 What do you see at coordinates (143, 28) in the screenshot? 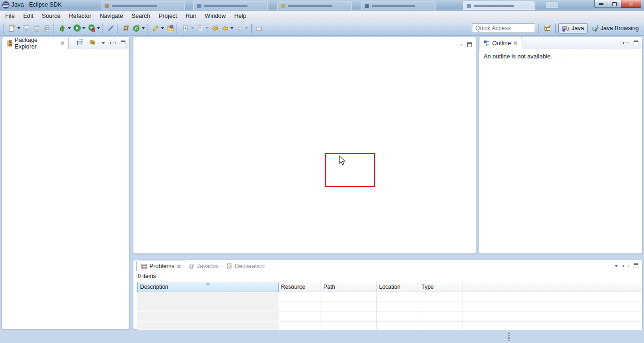
I see `new-class-dropdown` at bounding box center [143, 28].